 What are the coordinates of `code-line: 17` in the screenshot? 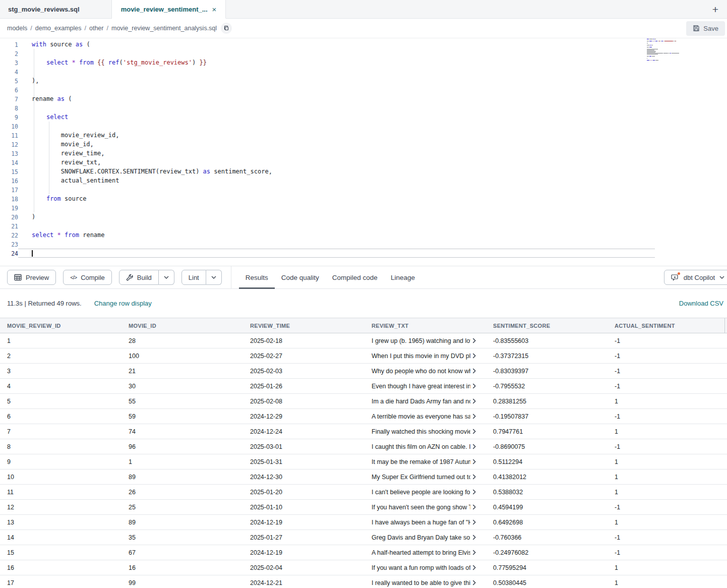 It's located at (364, 190).